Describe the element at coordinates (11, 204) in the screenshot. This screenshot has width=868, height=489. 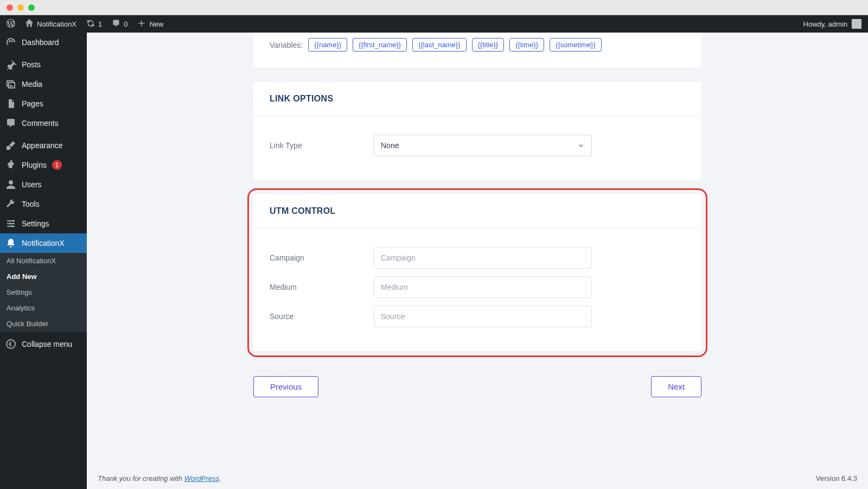
I see `wrench-icon` at that location.